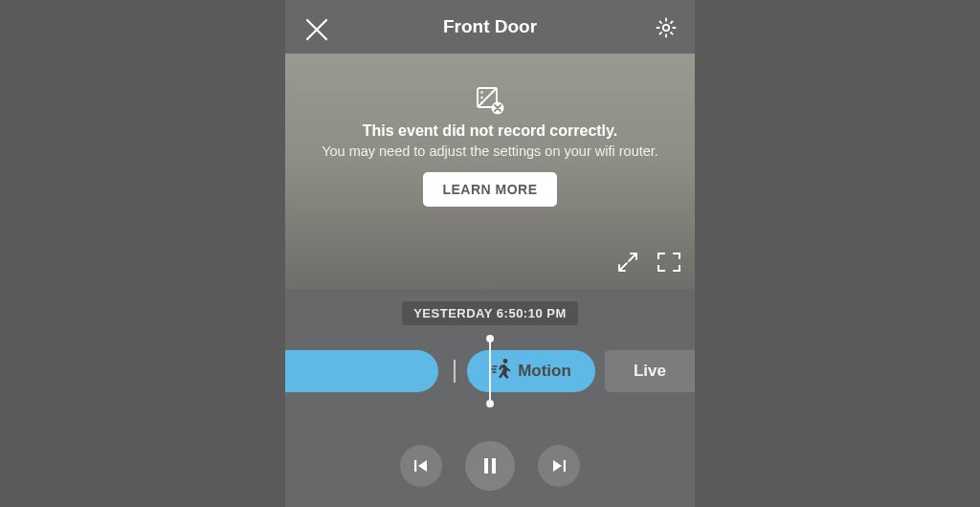  I want to click on motion-label: Motion, so click(545, 371).